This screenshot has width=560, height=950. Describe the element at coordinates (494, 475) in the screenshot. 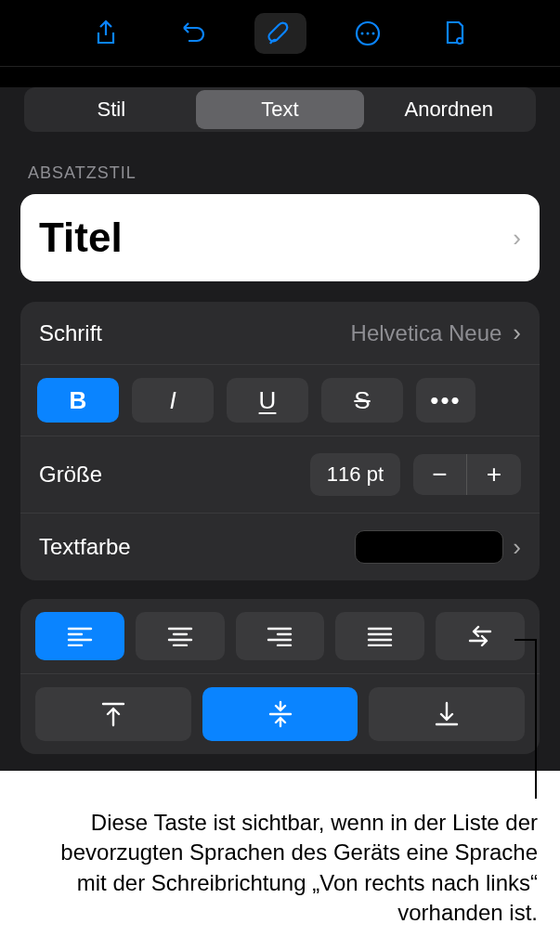

I see `size-increase-button: +` at that location.